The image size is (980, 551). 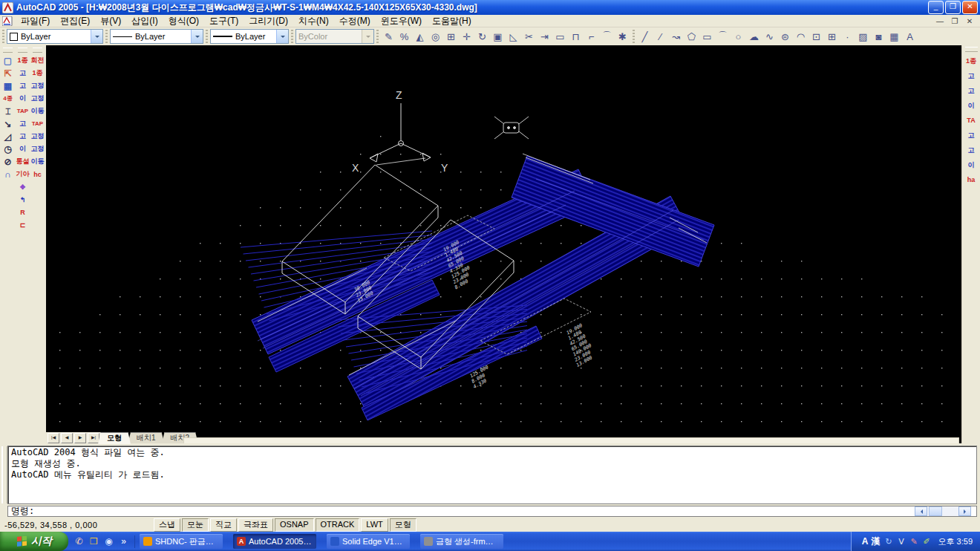 I want to click on scroll-track, so click(x=943, y=511).